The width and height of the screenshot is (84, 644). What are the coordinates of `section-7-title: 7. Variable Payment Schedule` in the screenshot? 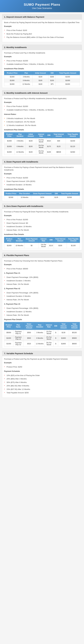 It's located at (42, 354).